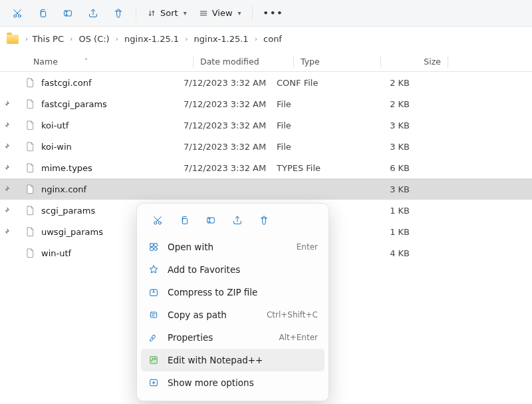 The image size is (532, 404). I want to click on file-row: mime.types7/12/2023 3:32 AMTYPES File6 K…, so click(266, 168).